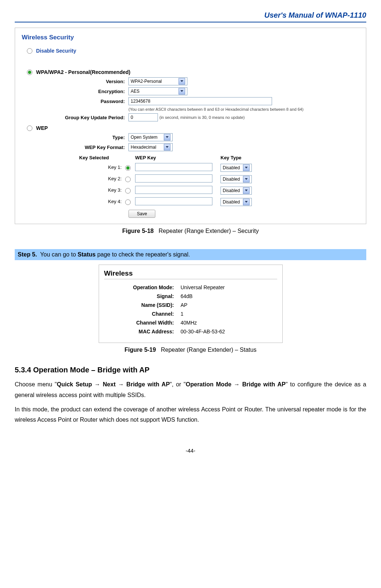 The width and height of the screenshot is (381, 588). What do you see at coordinates (42, 128) in the screenshot?
I see `option-label: WEP` at bounding box center [42, 128].